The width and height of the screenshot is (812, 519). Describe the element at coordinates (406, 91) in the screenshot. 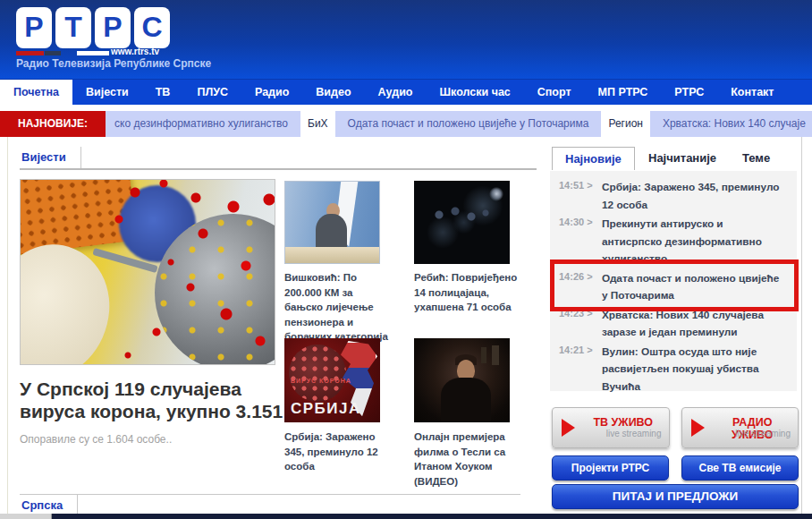

I see `main-nav: Почетна Вијести ТВ ПЛУС Радио Видео Ауди…` at that location.